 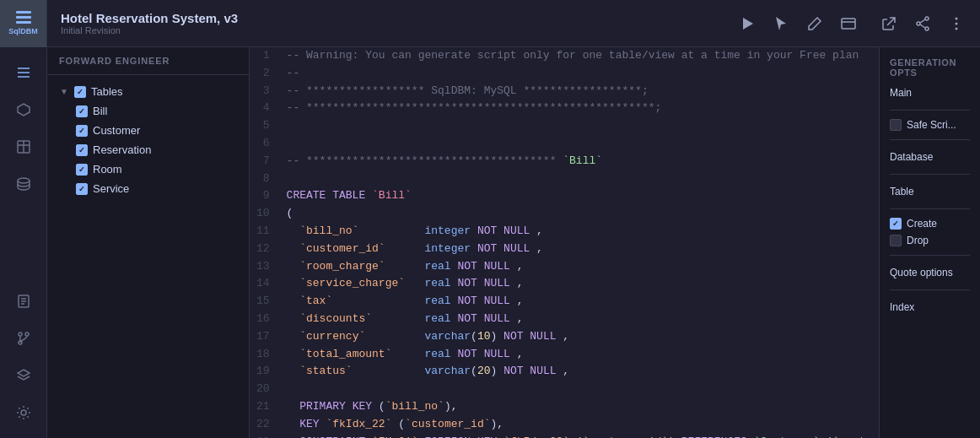 What do you see at coordinates (121, 150) in the screenshot?
I see `reservation-label: Reservation` at bounding box center [121, 150].